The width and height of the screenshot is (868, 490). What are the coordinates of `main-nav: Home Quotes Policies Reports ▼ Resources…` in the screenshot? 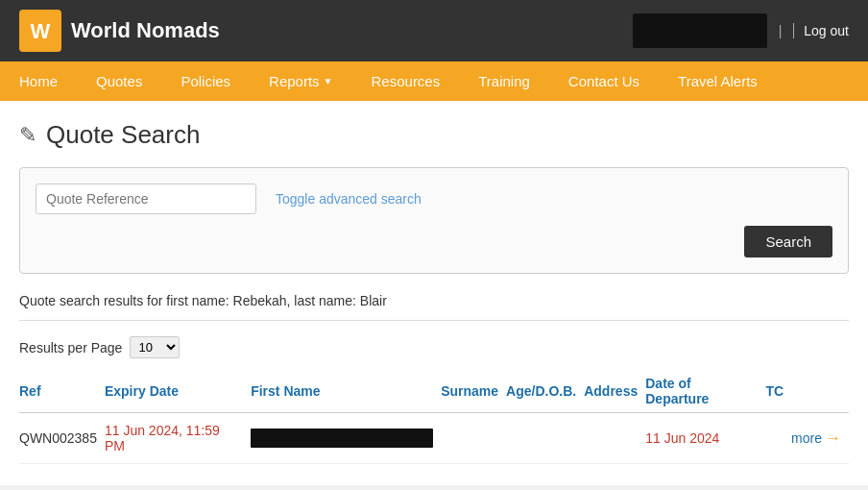 It's located at (434, 81).